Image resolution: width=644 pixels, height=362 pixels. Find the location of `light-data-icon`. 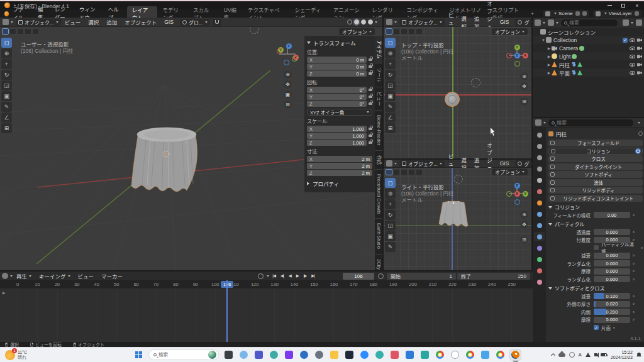

light-data-icon is located at coordinates (574, 57).